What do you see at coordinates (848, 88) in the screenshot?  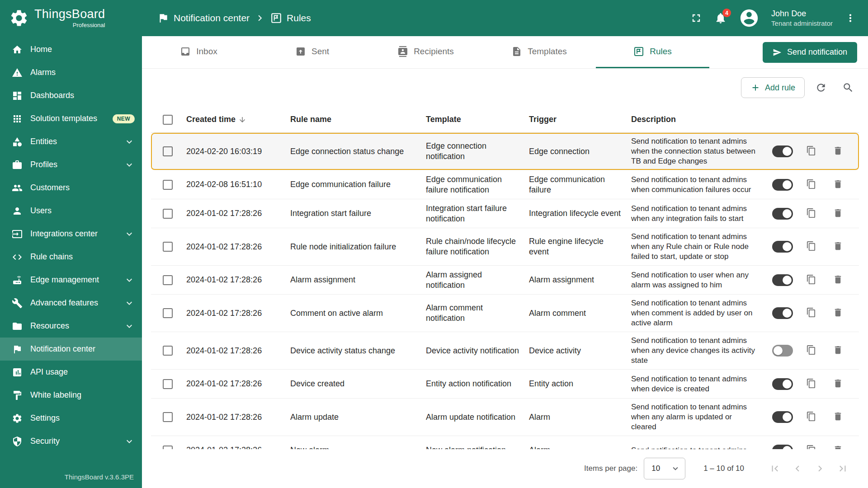 I see `search-button` at bounding box center [848, 88].